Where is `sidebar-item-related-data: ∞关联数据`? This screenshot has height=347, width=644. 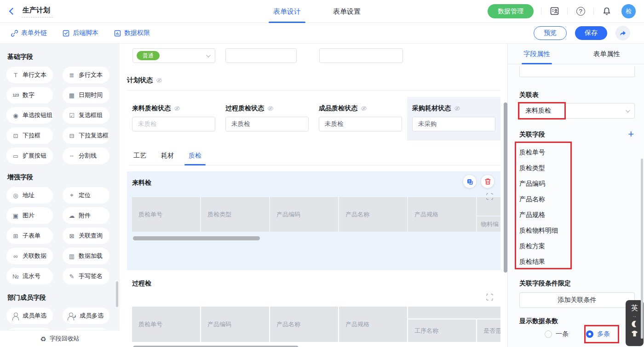
sidebar-item-related-data: ∞关联数据 is located at coordinates (29, 256).